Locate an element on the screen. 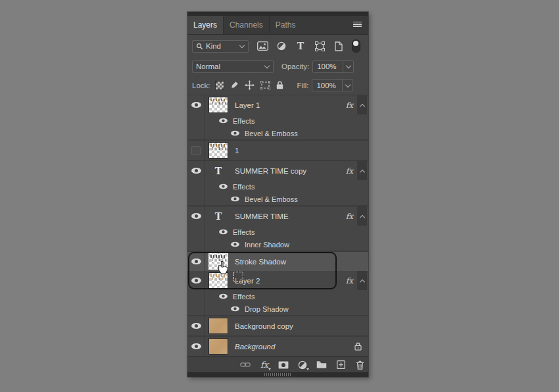 The height and width of the screenshot is (392, 559). add-layer-mask-icon is located at coordinates (283, 365).